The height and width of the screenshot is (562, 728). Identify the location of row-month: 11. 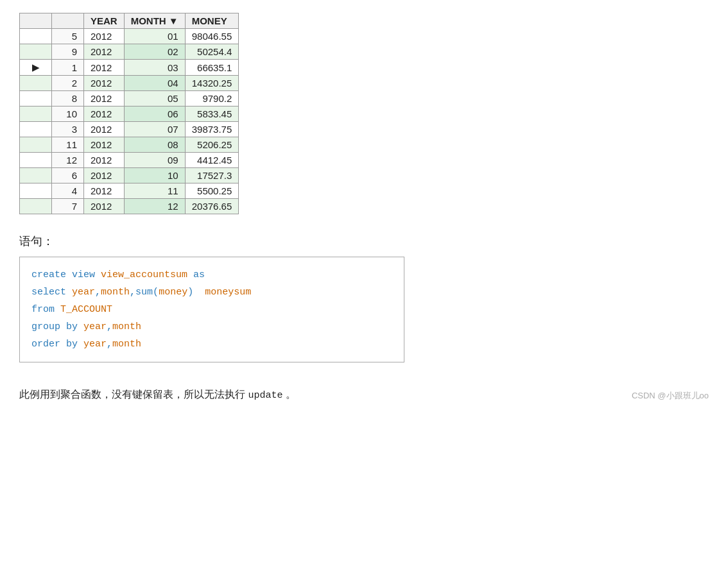
(154, 191).